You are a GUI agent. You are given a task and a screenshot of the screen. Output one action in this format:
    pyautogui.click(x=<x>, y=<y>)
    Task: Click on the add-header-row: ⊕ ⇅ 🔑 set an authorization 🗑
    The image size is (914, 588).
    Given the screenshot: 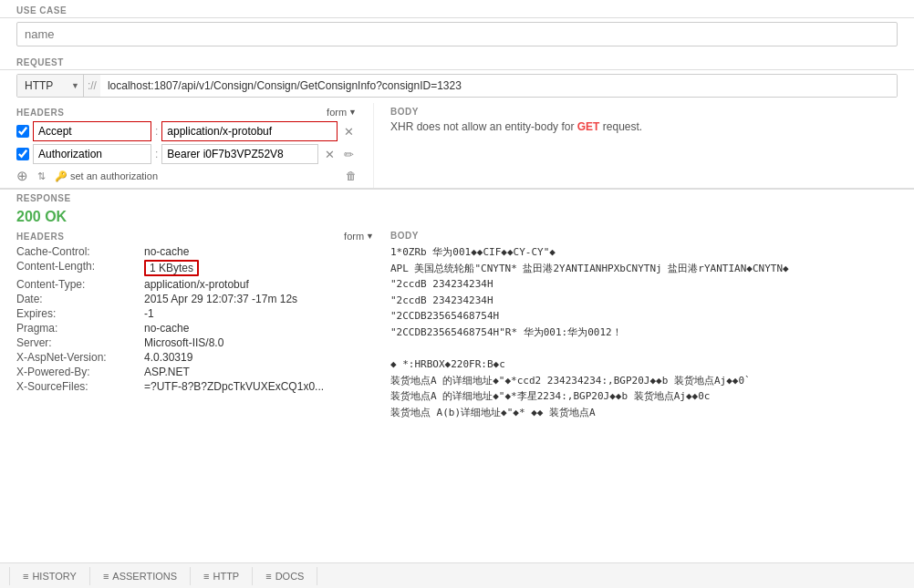 What is the action you would take?
    pyautogui.click(x=186, y=176)
    